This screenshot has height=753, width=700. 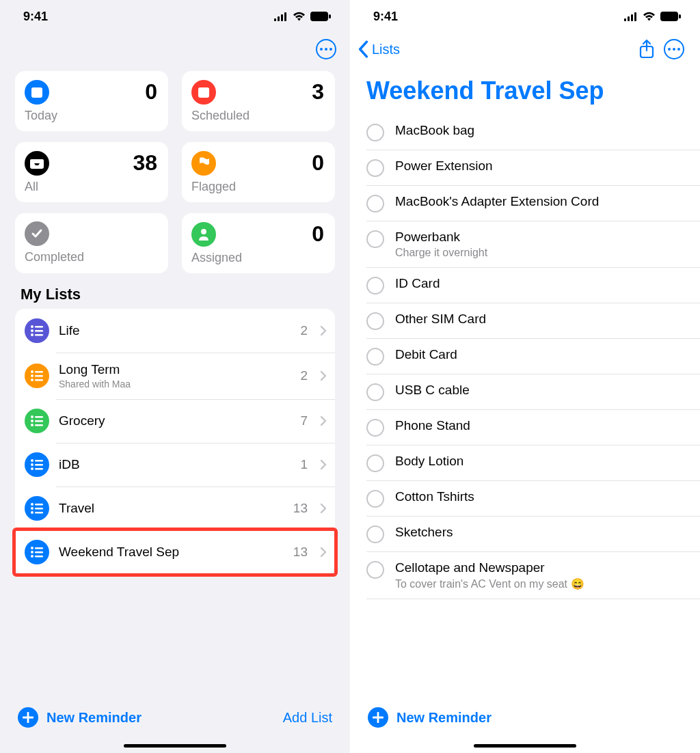 I want to click on reminder-title: MacBook's Adapter Extension Cord, so click(x=541, y=202).